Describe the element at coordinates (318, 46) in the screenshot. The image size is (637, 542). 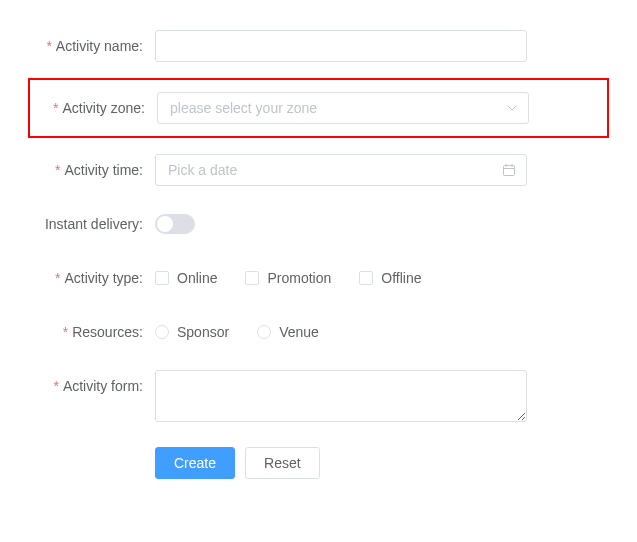
I see `field-activity-name: Activity name:` at that location.